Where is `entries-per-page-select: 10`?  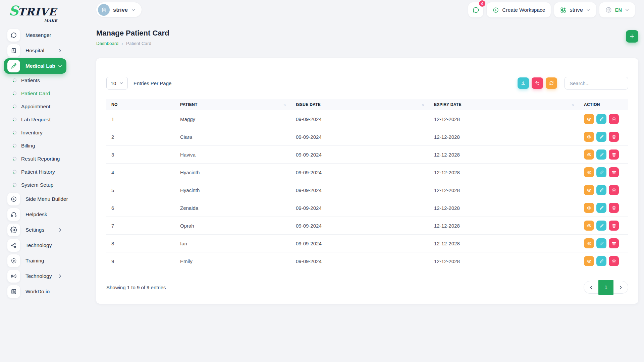 entries-per-page-select: 10 is located at coordinates (117, 83).